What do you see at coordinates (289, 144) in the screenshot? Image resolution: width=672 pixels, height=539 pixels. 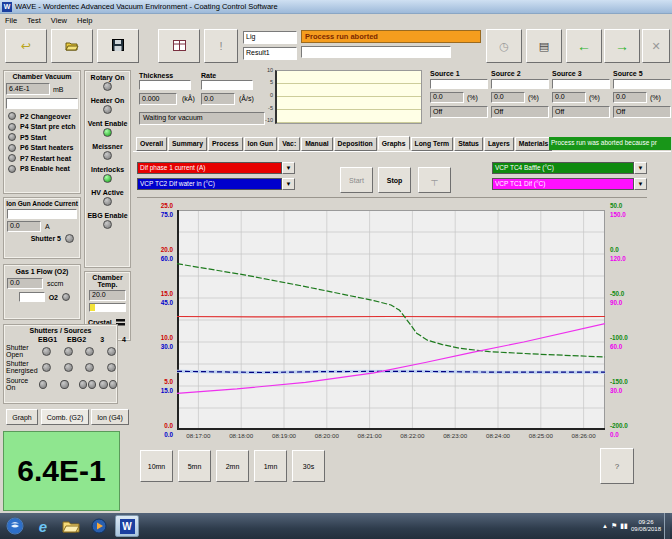 I see `tab-vac-: Vac:` at bounding box center [289, 144].